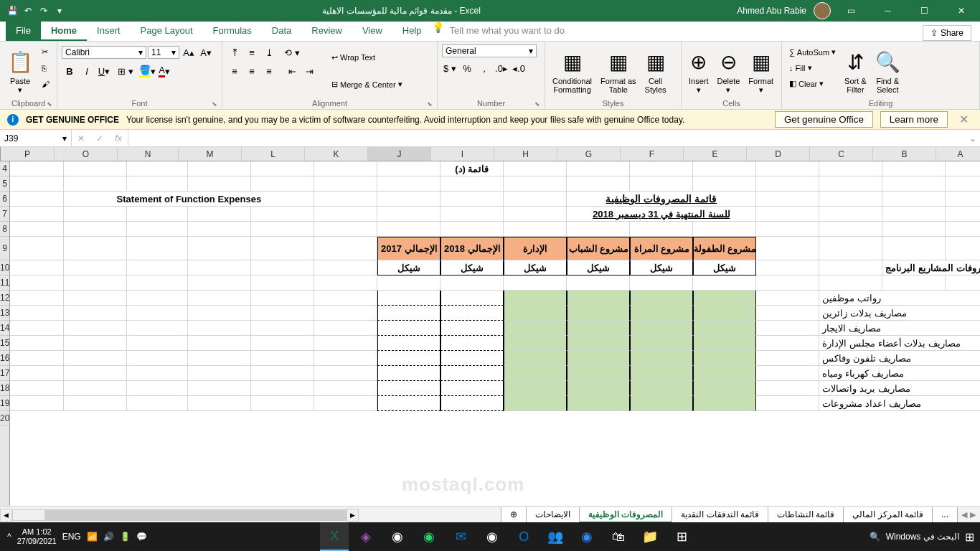 Image resolution: width=980 pixels, height=551 pixels. Describe the element at coordinates (589, 154) in the screenshot. I see `col-header-G: G` at that location.